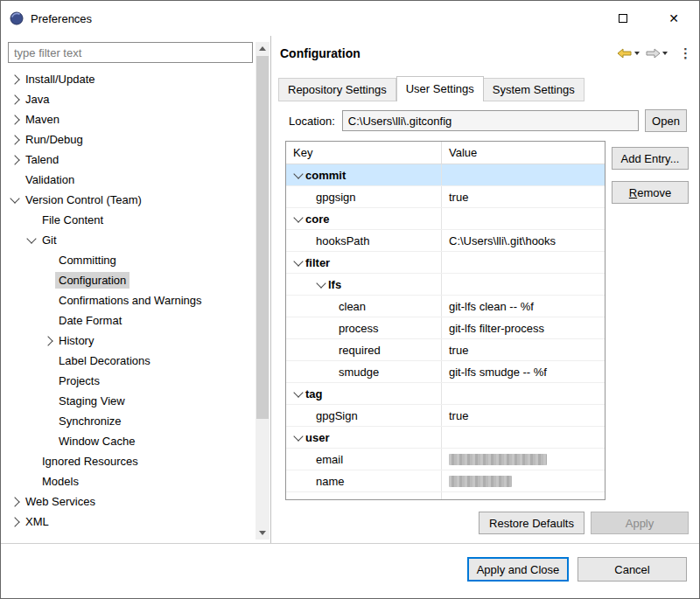 The width and height of the screenshot is (700, 599). I want to click on close-button: ✕, so click(674, 18).